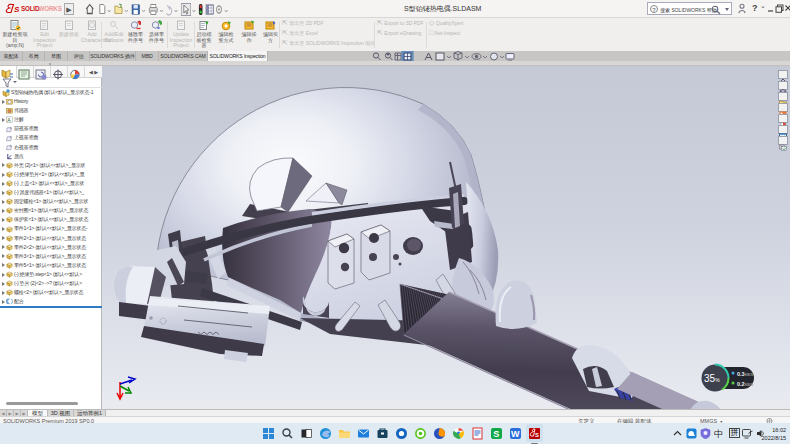  Describe the element at coordinates (50, 8) in the screenshot. I see `svg-text: WORKS` at that location.